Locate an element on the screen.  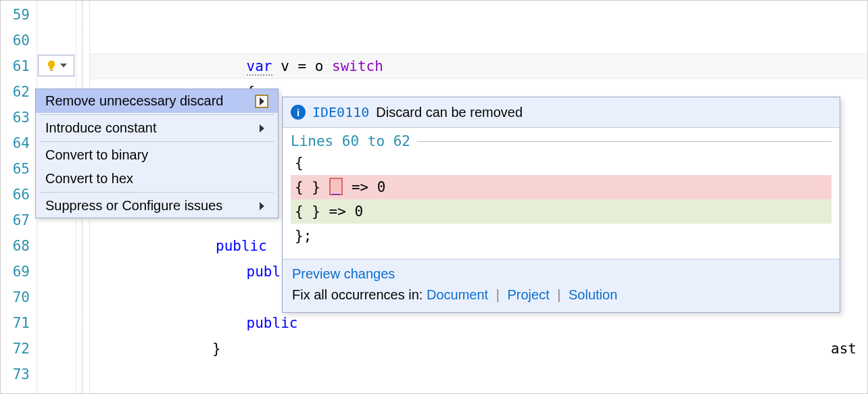
lightbulb-icon is located at coordinates (51, 66).